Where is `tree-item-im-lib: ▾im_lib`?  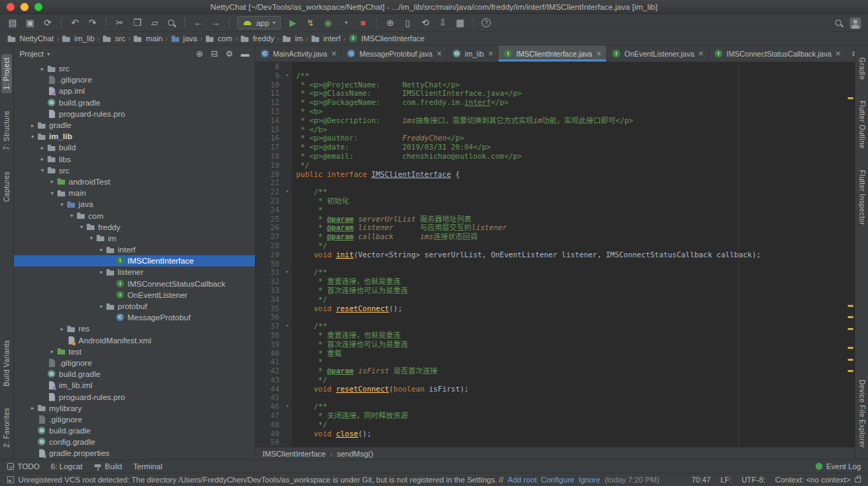 tree-item-im-lib: ▾im_lib is located at coordinates (134, 136).